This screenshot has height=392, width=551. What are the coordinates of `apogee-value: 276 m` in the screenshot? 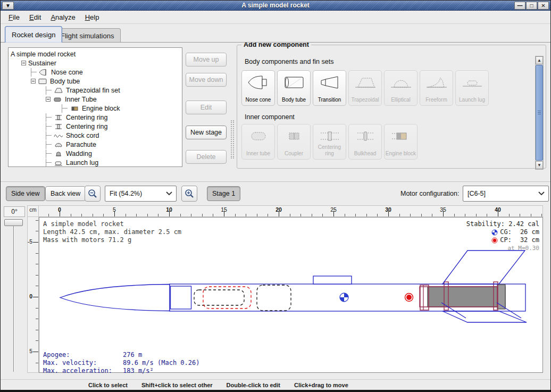 It's located at (162, 355).